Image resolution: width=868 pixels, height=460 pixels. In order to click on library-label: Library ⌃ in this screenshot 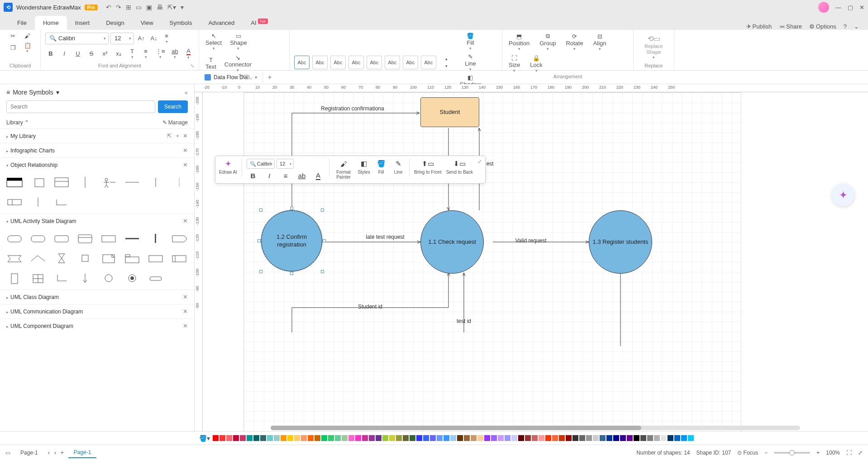, I will do `click(18, 123)`.